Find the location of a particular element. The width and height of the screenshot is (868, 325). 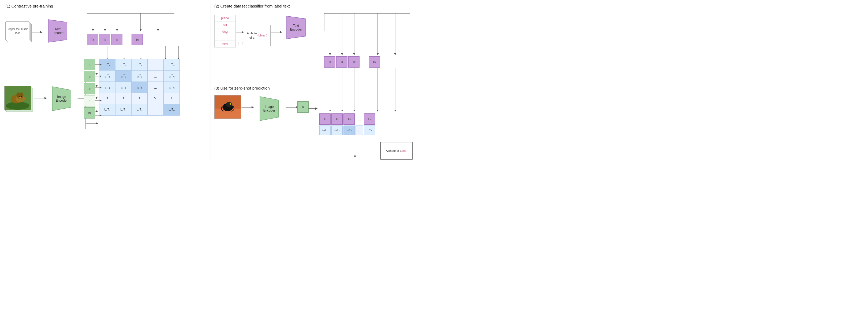

i2-cell: I2 is located at coordinates (90, 77).